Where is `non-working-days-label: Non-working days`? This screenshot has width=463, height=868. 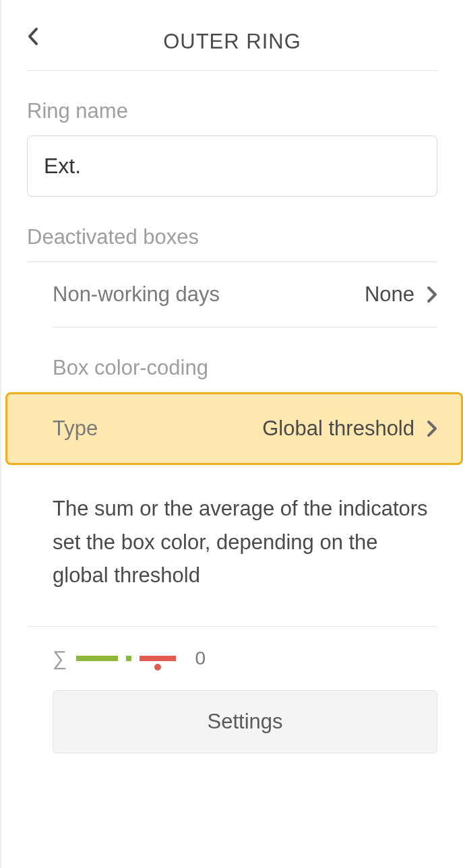 non-working-days-label: Non-working days is located at coordinates (209, 294).